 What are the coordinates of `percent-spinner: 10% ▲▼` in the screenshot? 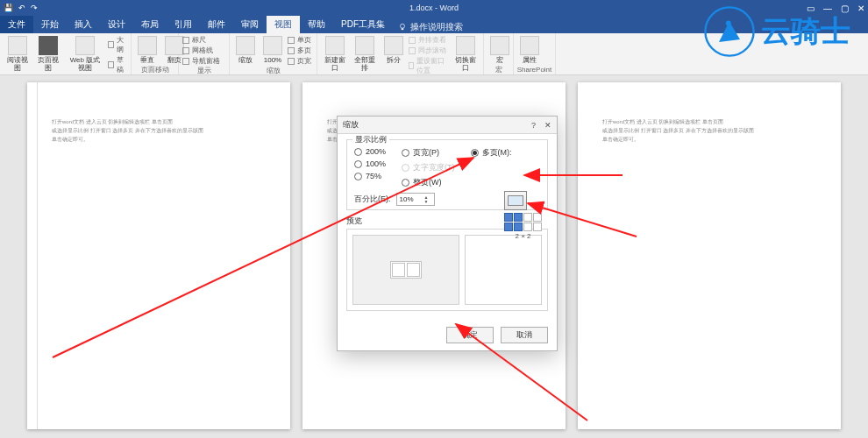 It's located at (416, 200).